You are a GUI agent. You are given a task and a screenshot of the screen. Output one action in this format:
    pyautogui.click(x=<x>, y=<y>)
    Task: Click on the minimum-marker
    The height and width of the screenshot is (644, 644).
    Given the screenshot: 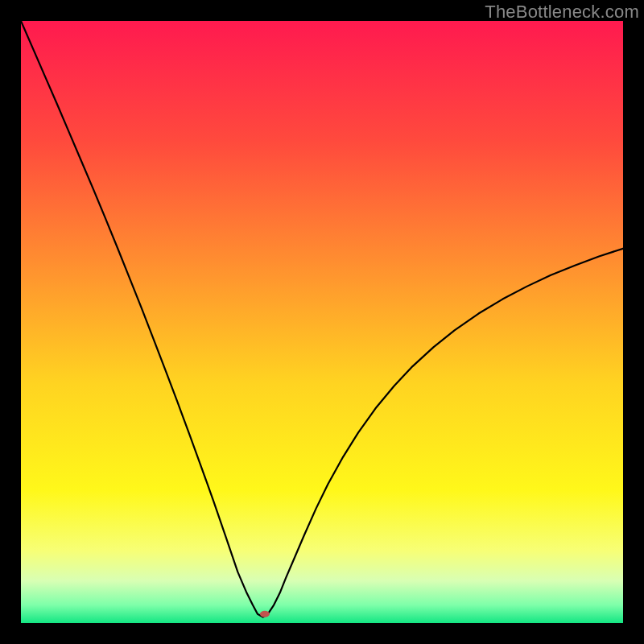 What is the action you would take?
    pyautogui.click(x=265, y=614)
    